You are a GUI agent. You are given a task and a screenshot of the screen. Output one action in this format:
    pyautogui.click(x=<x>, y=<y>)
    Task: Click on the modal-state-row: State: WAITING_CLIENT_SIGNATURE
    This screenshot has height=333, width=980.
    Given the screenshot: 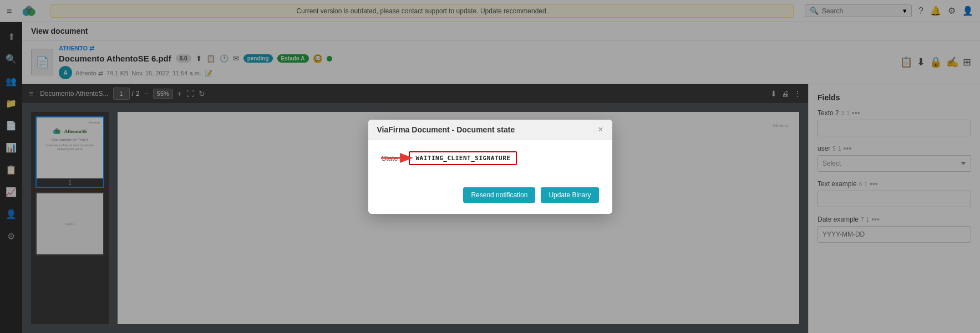 What is the action you would take?
    pyautogui.click(x=490, y=158)
    